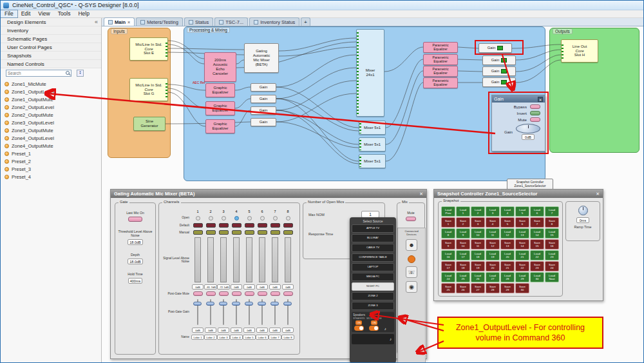 The width and height of the screenshot is (644, 363). What do you see at coordinates (412, 272) in the screenshot?
I see `phone-icon: ☏` at bounding box center [412, 272].